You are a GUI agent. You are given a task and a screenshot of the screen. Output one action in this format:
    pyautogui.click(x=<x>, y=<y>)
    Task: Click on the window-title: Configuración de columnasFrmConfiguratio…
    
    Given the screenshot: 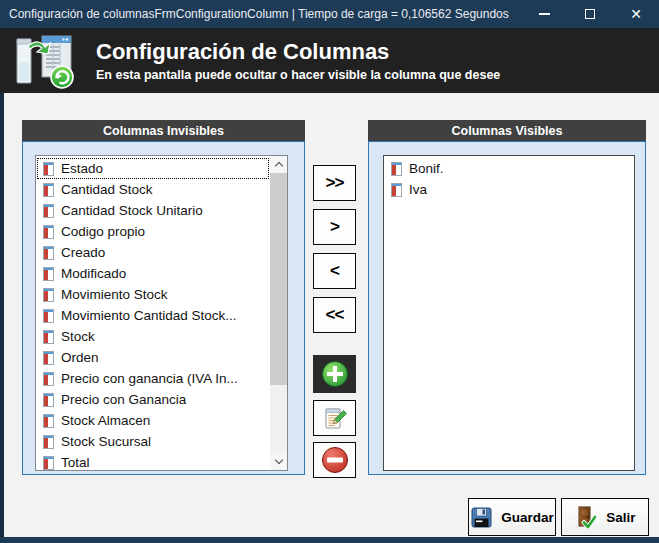 What is the action you would take?
    pyautogui.click(x=254, y=14)
    